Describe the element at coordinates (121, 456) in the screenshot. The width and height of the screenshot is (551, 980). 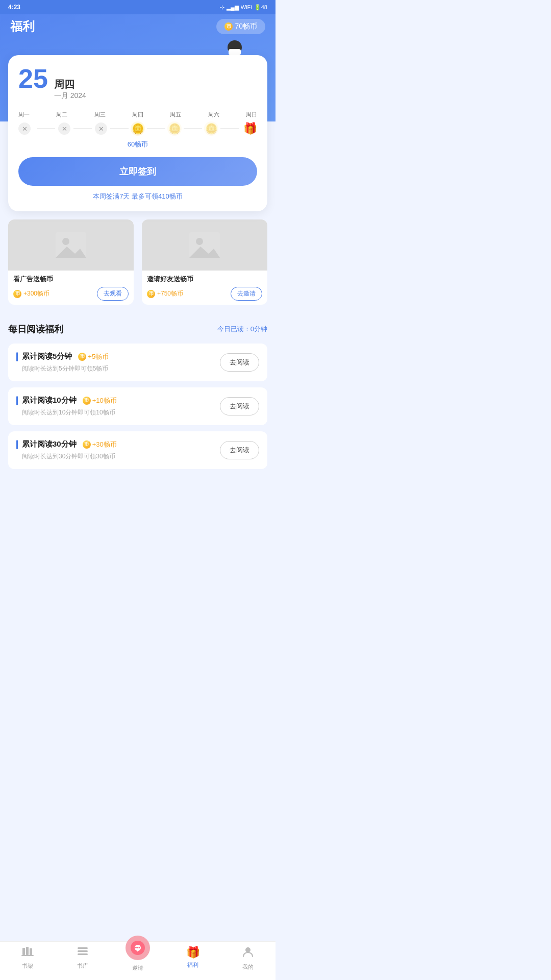
I see `task-desc-3: 阅读时长达到30分钟即可领30畅币` at that location.